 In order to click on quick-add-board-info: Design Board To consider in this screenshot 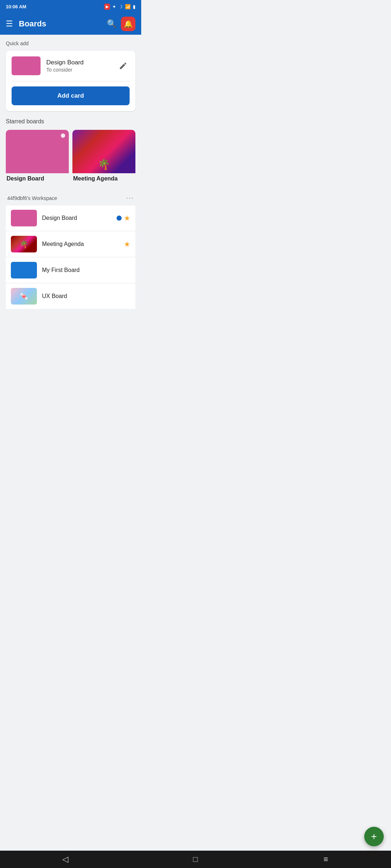, I will do `click(79, 66)`.